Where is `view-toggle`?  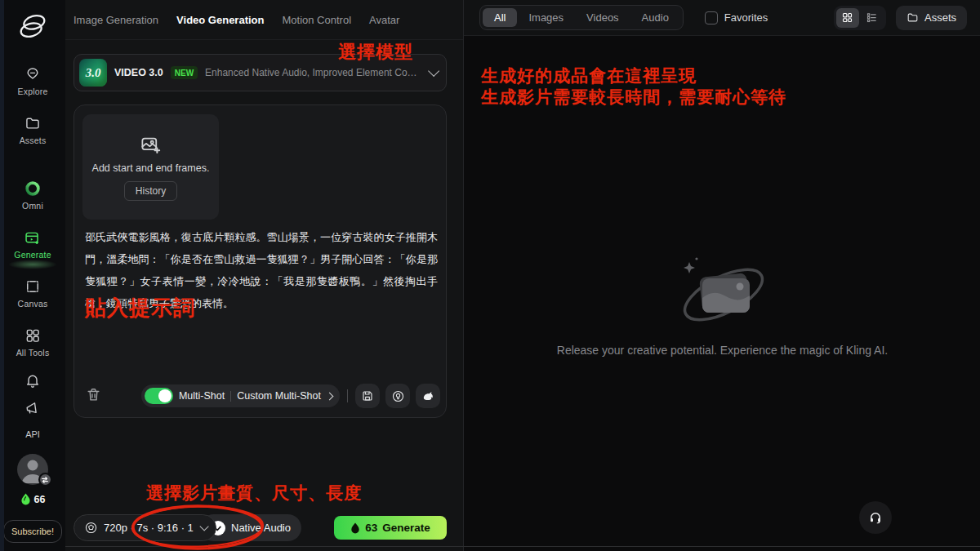
view-toggle is located at coordinates (860, 18).